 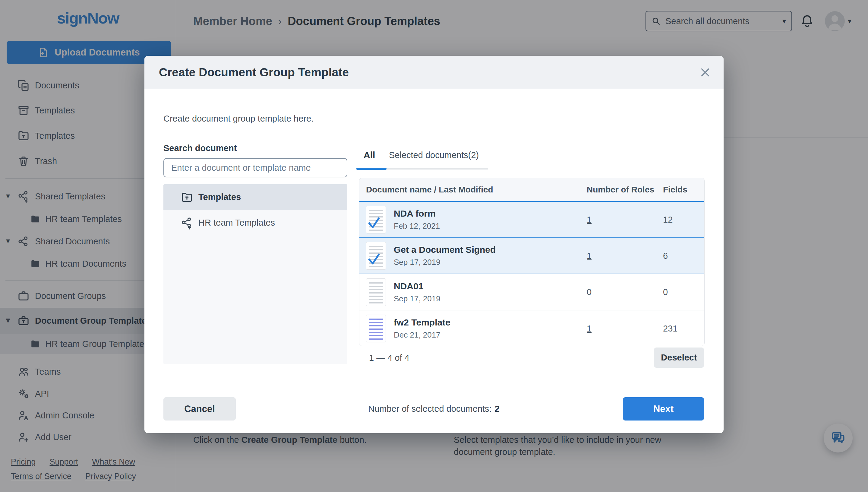 What do you see at coordinates (255, 168) in the screenshot?
I see `document-search-input` at bounding box center [255, 168].